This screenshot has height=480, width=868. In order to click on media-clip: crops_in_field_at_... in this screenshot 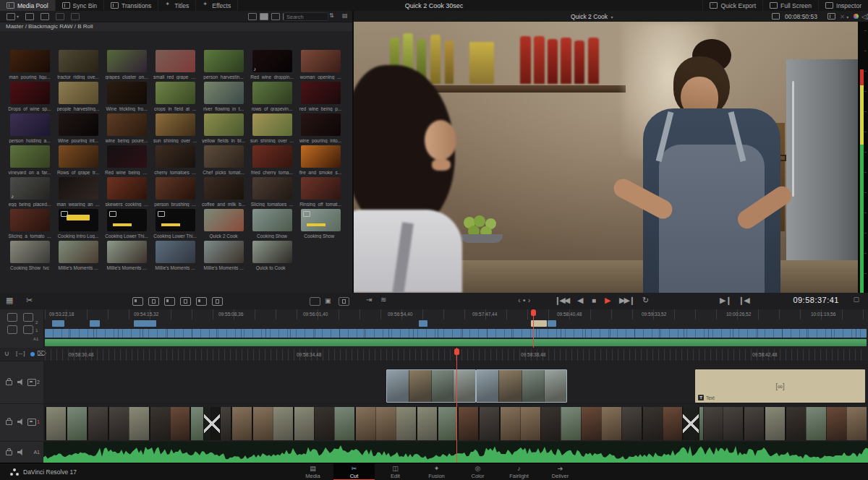, I will do `click(175, 97)`.